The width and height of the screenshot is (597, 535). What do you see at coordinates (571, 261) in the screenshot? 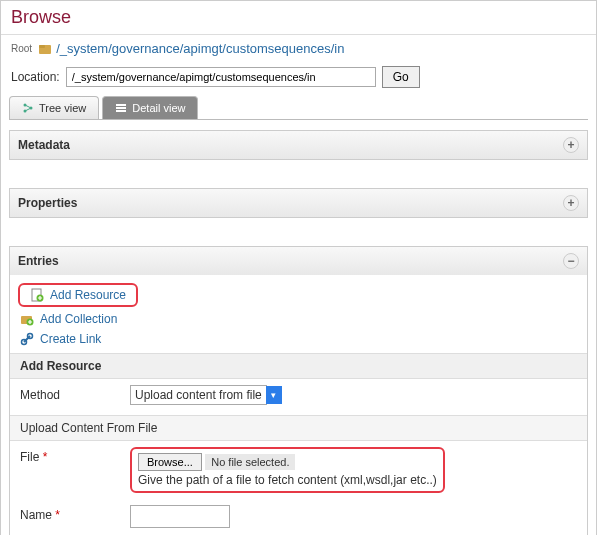
I see `minus-icon: −` at bounding box center [571, 261].